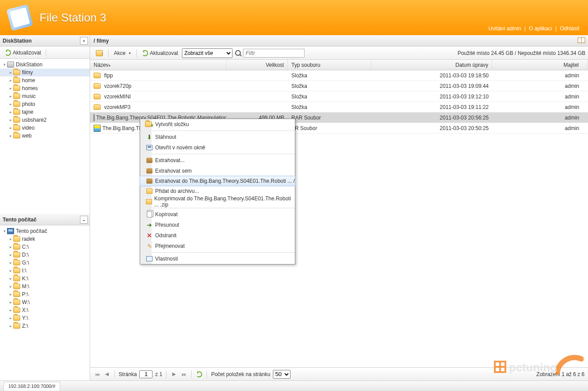 The image size is (588, 391). I want to click on ctx-item: Přidat do archivu..., so click(218, 191).